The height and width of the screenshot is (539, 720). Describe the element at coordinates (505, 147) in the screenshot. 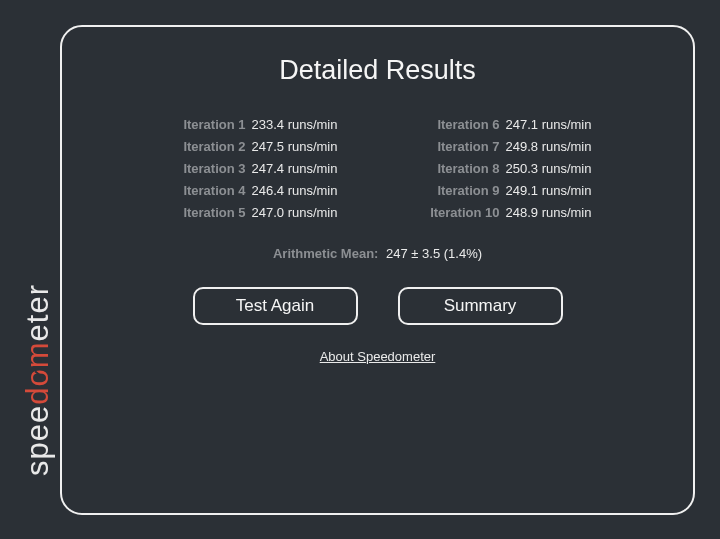

I see `iteration-row: Iteration 7249.8 runs/min` at that location.